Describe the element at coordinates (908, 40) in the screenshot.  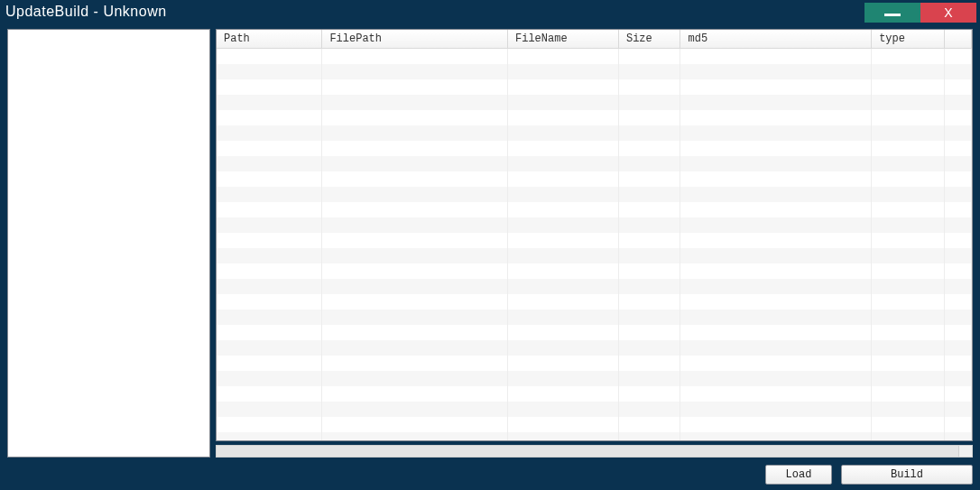
I see `column-header-type: type` at that location.